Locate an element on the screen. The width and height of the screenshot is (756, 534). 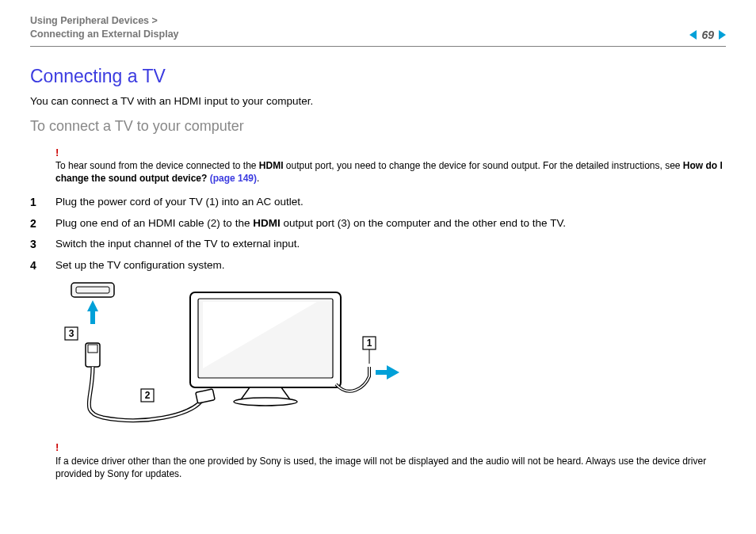
hdmi-port-icon is located at coordinates (93, 290).